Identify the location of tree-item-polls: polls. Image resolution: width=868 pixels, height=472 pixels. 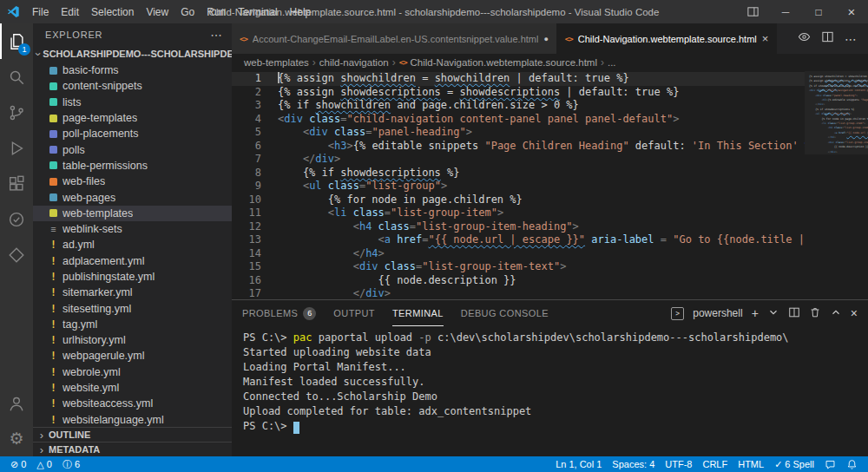
(132, 149).